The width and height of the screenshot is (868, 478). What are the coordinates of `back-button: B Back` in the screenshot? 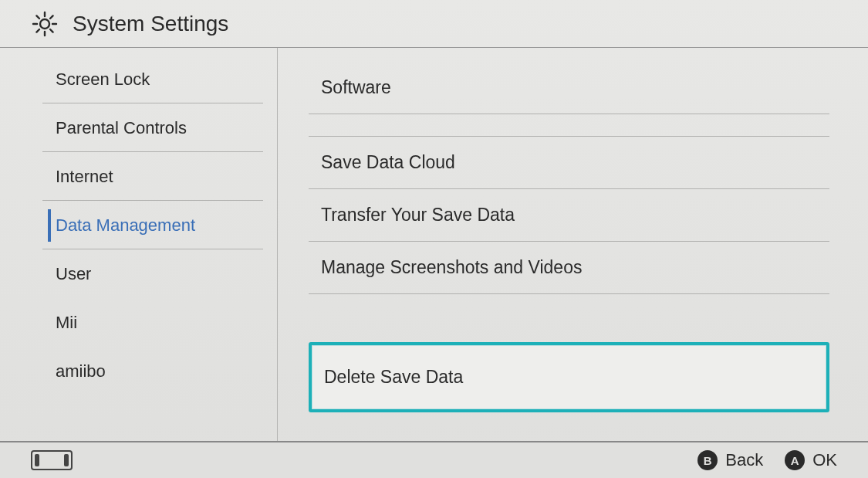 It's located at (730, 460).